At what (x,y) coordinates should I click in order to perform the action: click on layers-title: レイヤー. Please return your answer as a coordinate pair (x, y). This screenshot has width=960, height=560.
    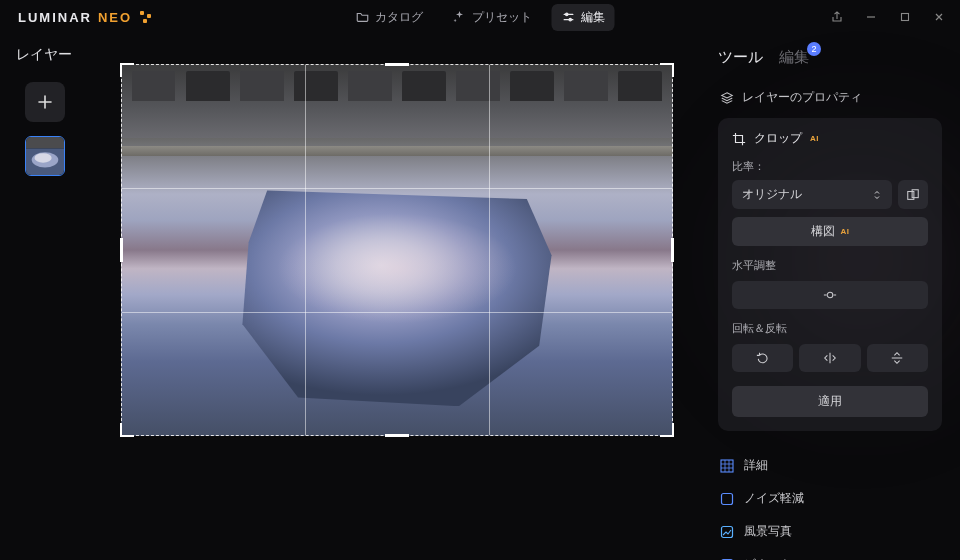
    Looking at the image, I should click on (44, 55).